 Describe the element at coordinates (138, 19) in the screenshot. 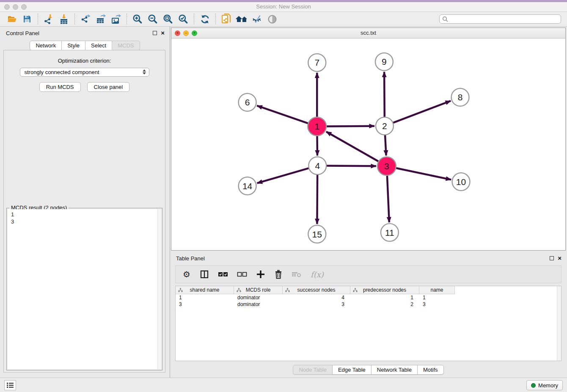

I see `zoom-in-button` at that location.